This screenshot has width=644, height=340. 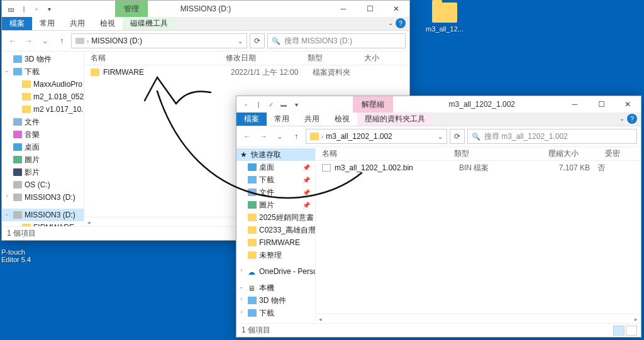 What do you see at coordinates (258, 104) in the screenshot?
I see `qat-sep: |` at bounding box center [258, 104].